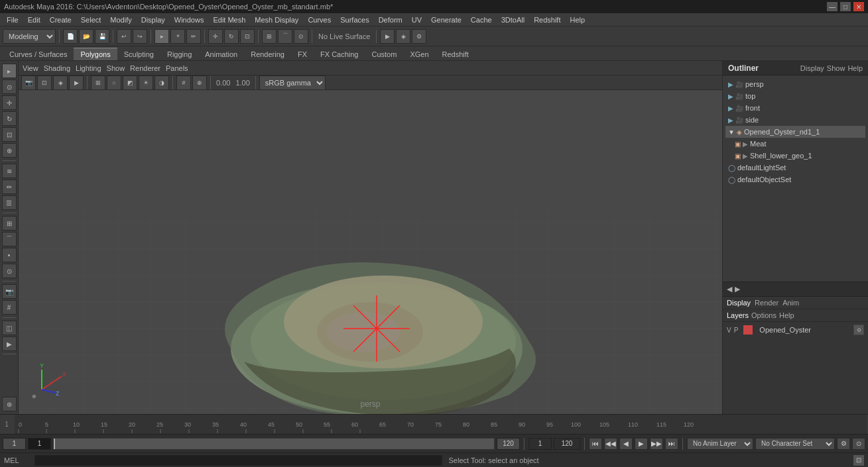 This screenshot has width=868, height=467. I want to click on vt-hud-btn: ⊕, so click(200, 83).